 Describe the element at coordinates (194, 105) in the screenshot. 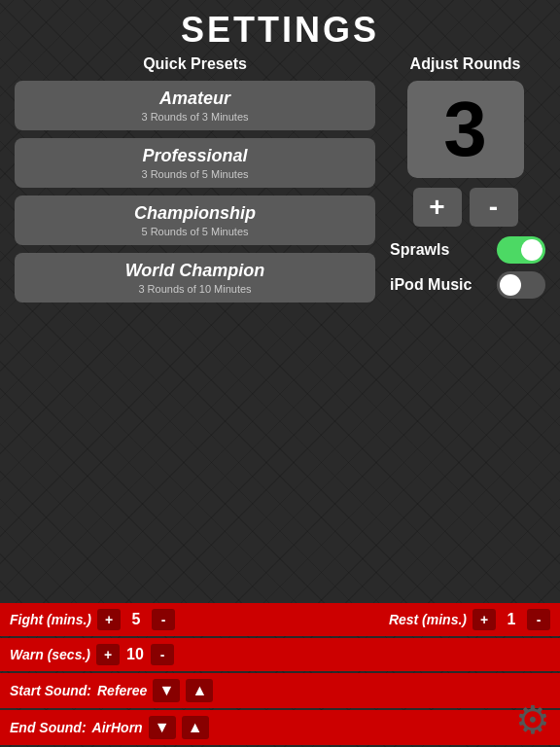

I see `amateur-preset-button: Amateur 3 Rounds of 3 Minutes` at that location.